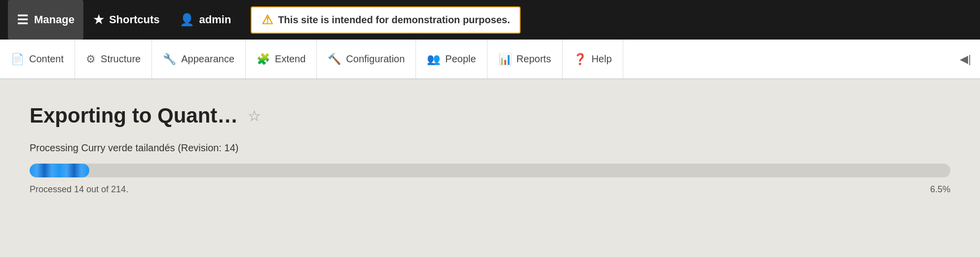 The width and height of the screenshot is (980, 257). What do you see at coordinates (126, 20) in the screenshot?
I see `shortcuts-button: ★ Shortcuts` at bounding box center [126, 20].